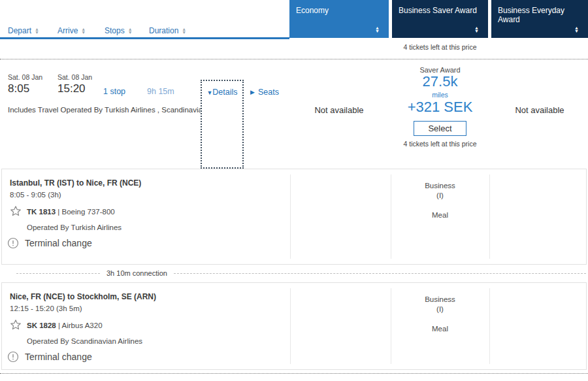  Describe the element at coordinates (440, 107) in the screenshot. I see `saver-cash-value: +321 SEK` at that location.